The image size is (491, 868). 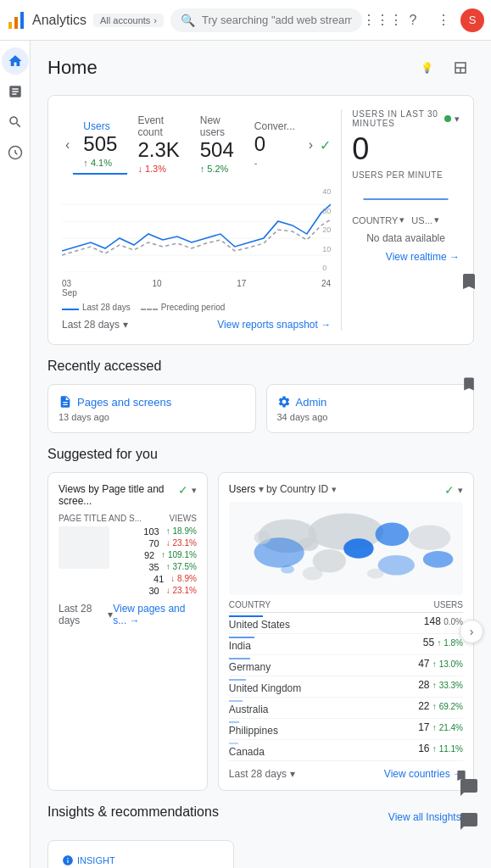 I want to click on sidebar-item-explore, so click(x=15, y=122).